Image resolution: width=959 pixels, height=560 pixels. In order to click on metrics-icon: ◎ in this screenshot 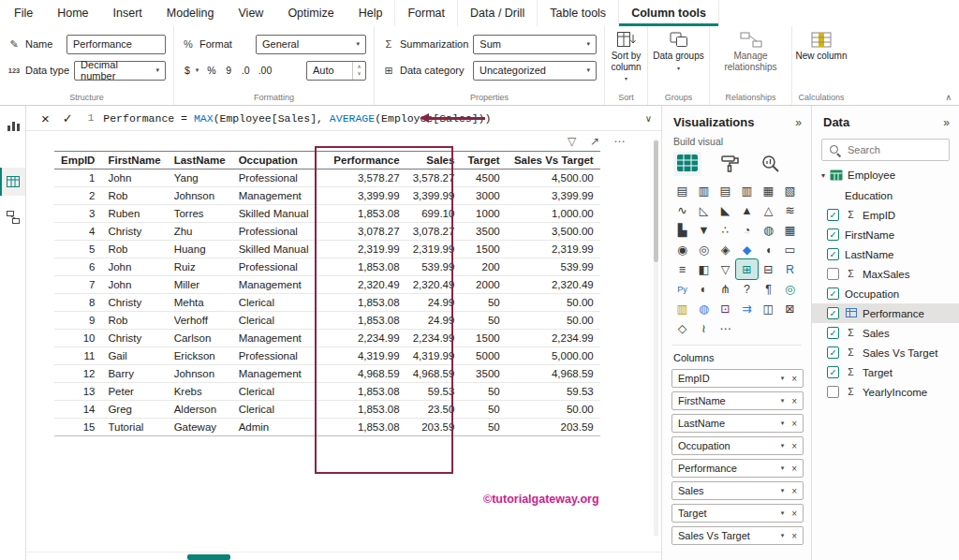, I will do `click(790, 288)`.